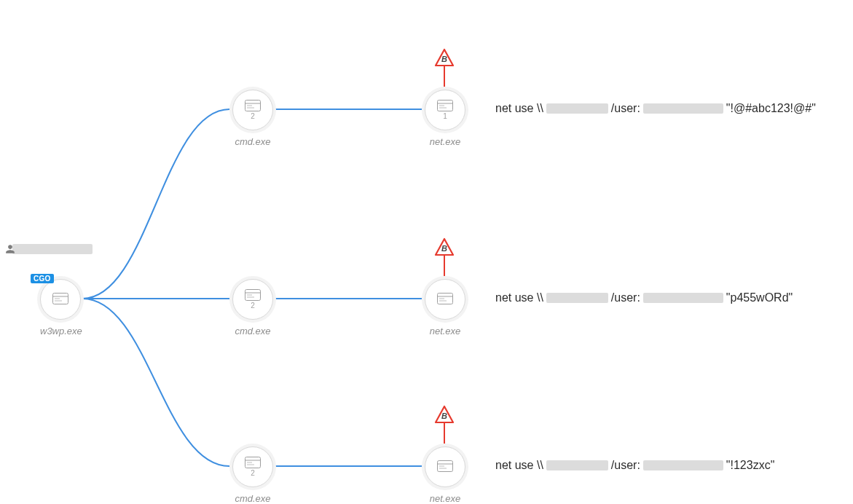 The width and height of the screenshot is (853, 504). Describe the element at coordinates (445, 141) in the screenshot. I see `node-net-0-label: net.exe` at that location.